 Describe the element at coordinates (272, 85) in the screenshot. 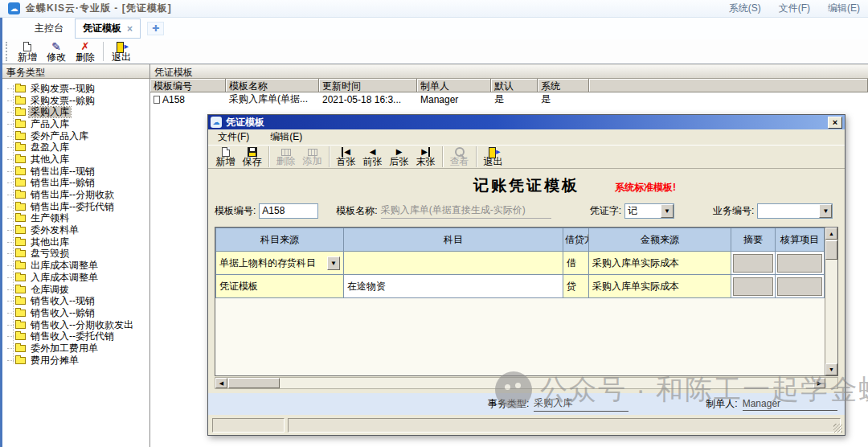

I see `col-template-name: 模板名称` at that location.